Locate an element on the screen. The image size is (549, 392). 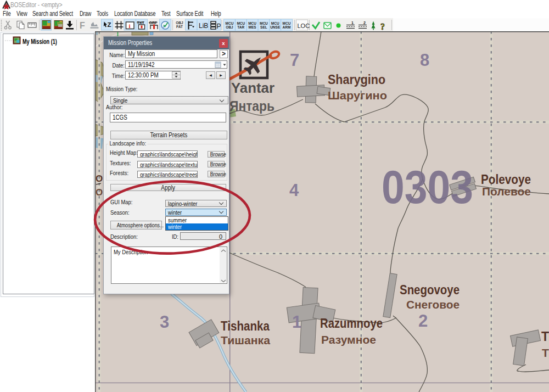
svg-text: 4 is located at coordinates (294, 190).